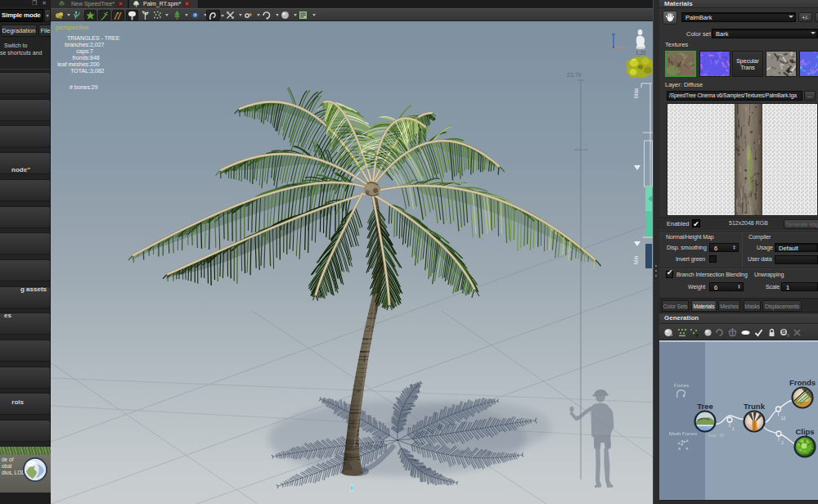 Image resolution: width=818 pixels, height=504 pixels. I want to click on scatter-tool-button, so click(158, 15).